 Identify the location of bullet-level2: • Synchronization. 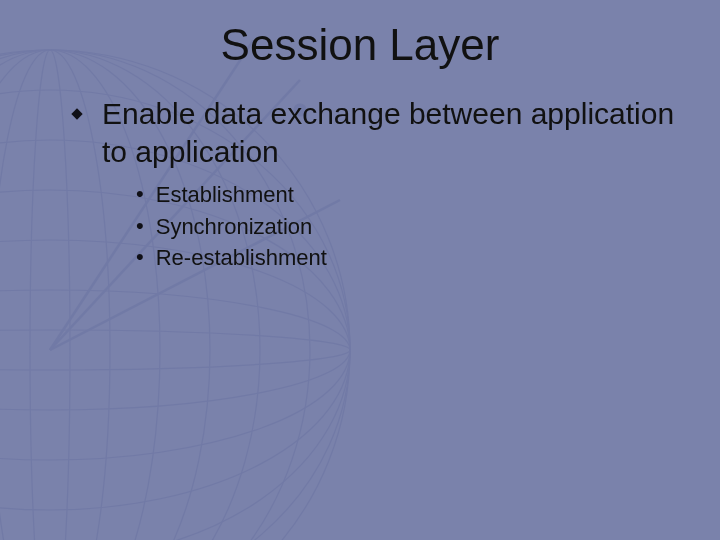
(408, 227).